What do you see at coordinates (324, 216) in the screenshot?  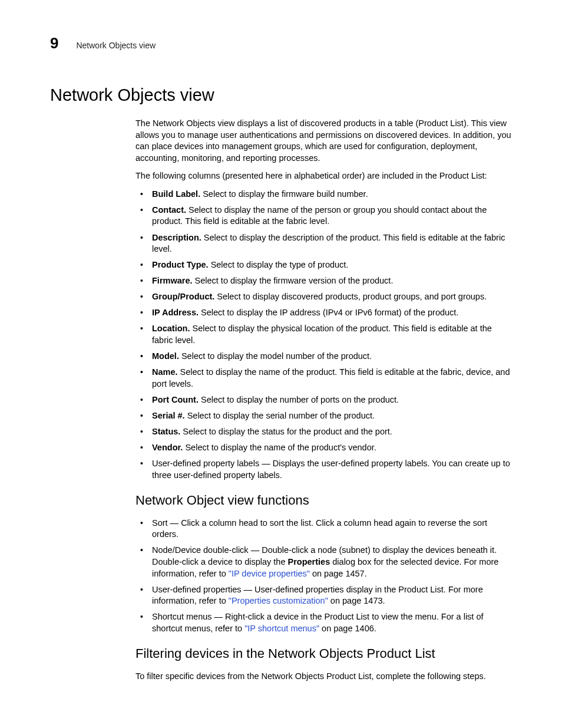 I see `list-item: Contact. Select to display the name of t…` at bounding box center [324, 216].